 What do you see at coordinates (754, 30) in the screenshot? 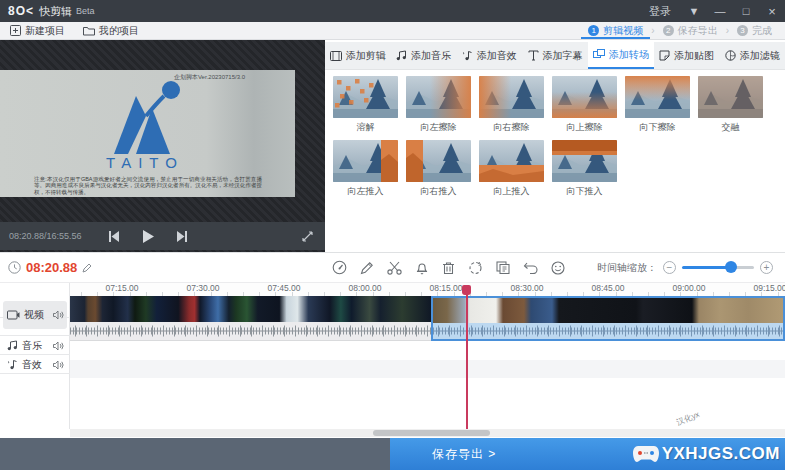
I see `workflow-step-3: 3完成` at bounding box center [754, 30].